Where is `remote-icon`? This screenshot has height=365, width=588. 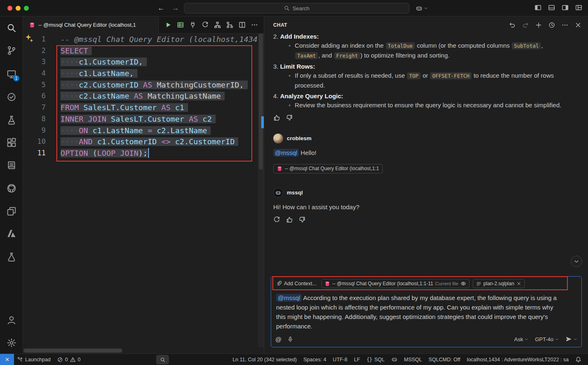
remote-icon is located at coordinates (7, 359).